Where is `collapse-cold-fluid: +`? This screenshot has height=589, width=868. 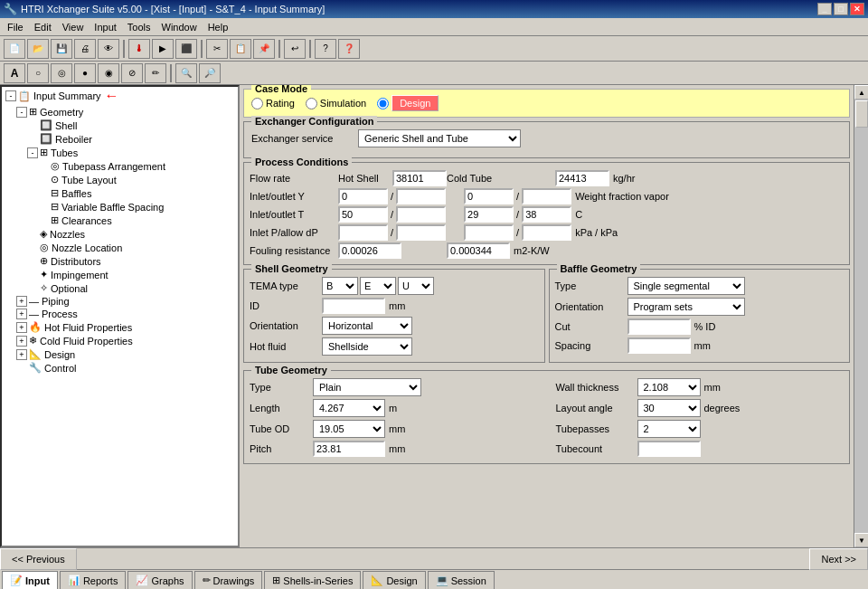
collapse-cold-fluid: + is located at coordinates (22, 341).